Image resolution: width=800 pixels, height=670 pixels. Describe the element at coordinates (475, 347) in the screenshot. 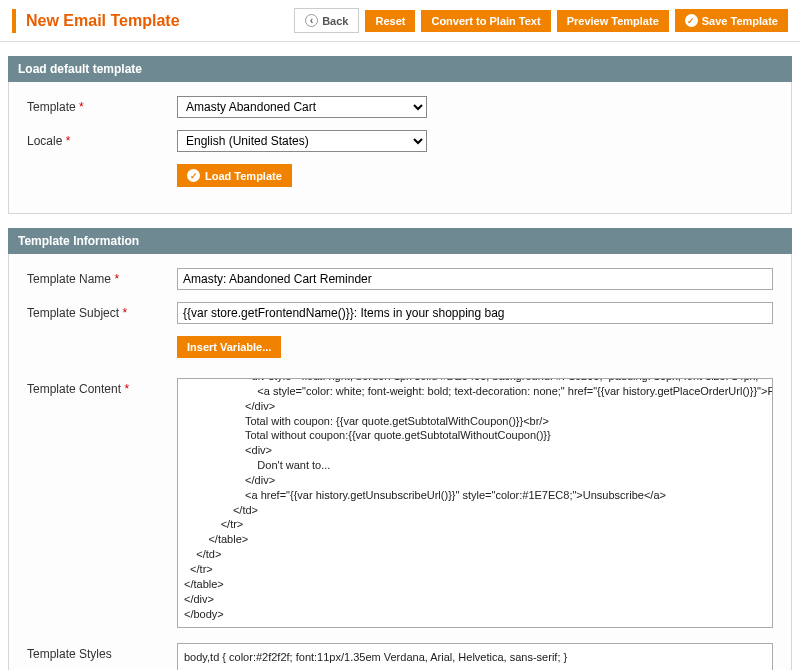

I see `insert-variable-control: Insert Variable...` at that location.